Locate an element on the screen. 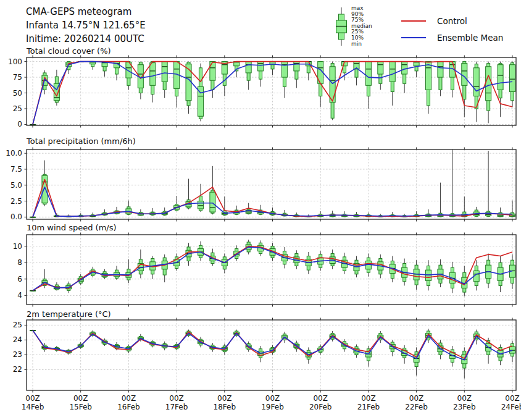 The width and height of the screenshot is (521, 420). x-tick-date: 22Feb is located at coordinates (416, 407).